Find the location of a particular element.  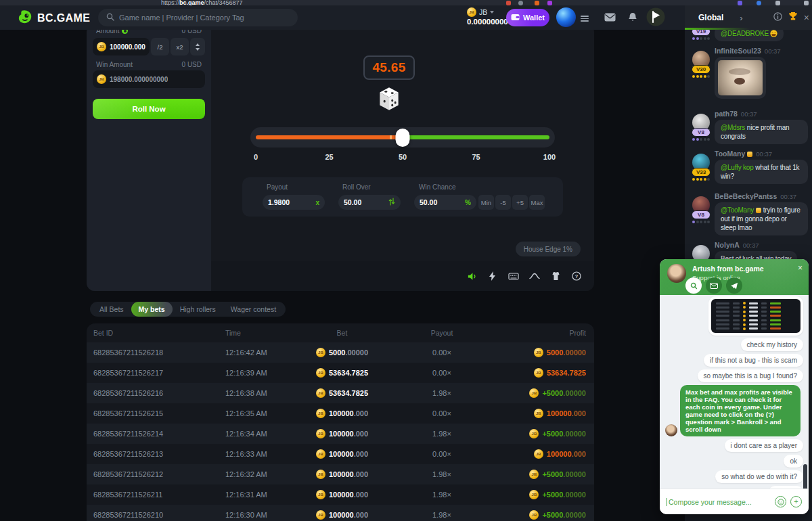

user-avatar is located at coordinates (566, 18).